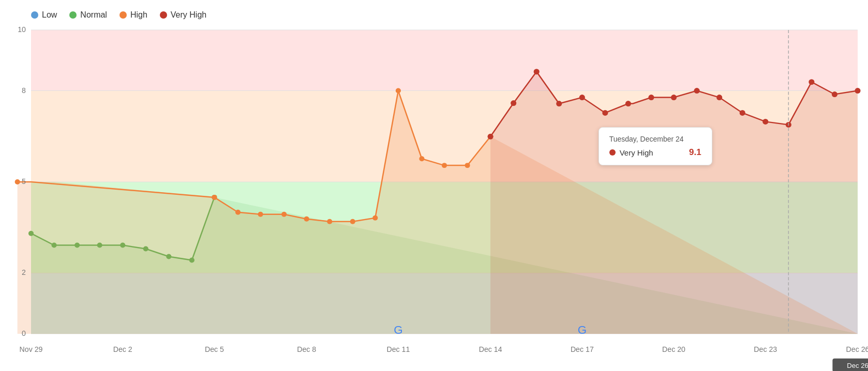  What do you see at coordinates (582, 330) in the screenshot?
I see `google-icon-2: G` at bounding box center [582, 330].